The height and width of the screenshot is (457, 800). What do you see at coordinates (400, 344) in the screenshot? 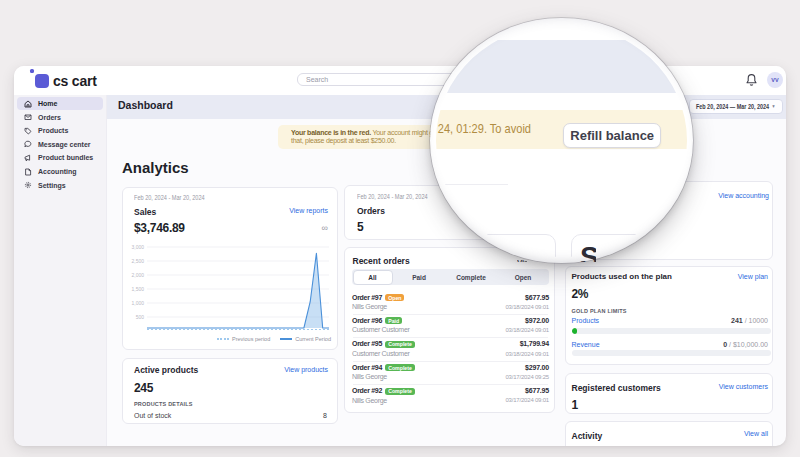
I see `order-status-badge: Complete` at bounding box center [400, 344].